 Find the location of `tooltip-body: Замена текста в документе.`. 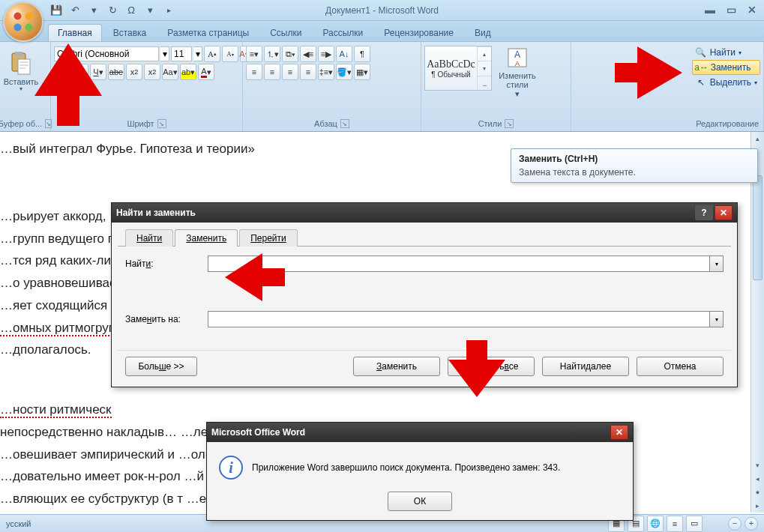

tooltip-body: Замена текста в документе. is located at coordinates (634, 172).